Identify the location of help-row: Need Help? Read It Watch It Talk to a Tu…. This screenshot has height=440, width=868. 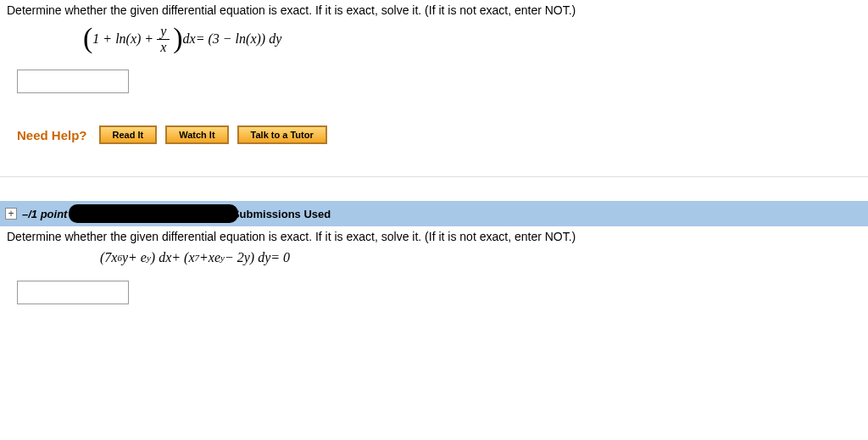
(439, 135).